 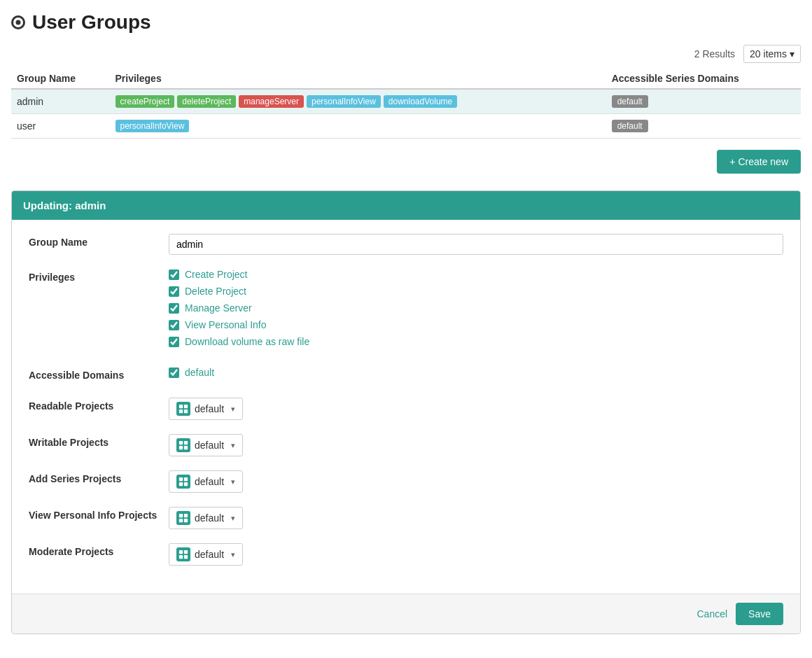 What do you see at coordinates (420, 102) in the screenshot?
I see `privilege-badge-downloadvolume: downloadVolume` at bounding box center [420, 102].